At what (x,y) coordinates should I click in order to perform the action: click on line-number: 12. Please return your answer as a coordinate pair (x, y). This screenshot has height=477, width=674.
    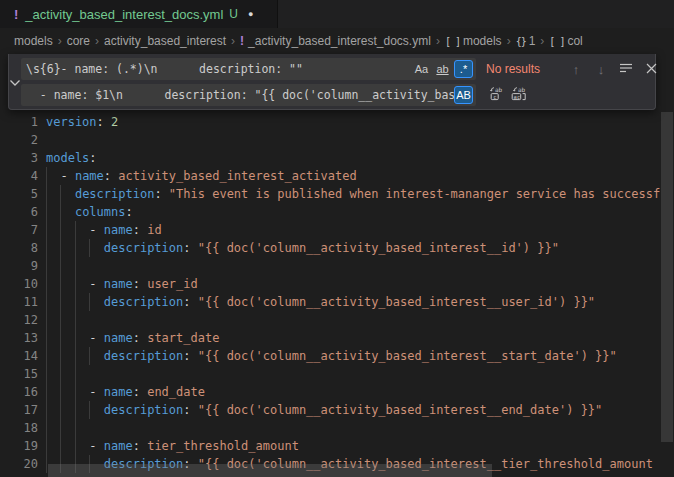
    Looking at the image, I should click on (19, 320).